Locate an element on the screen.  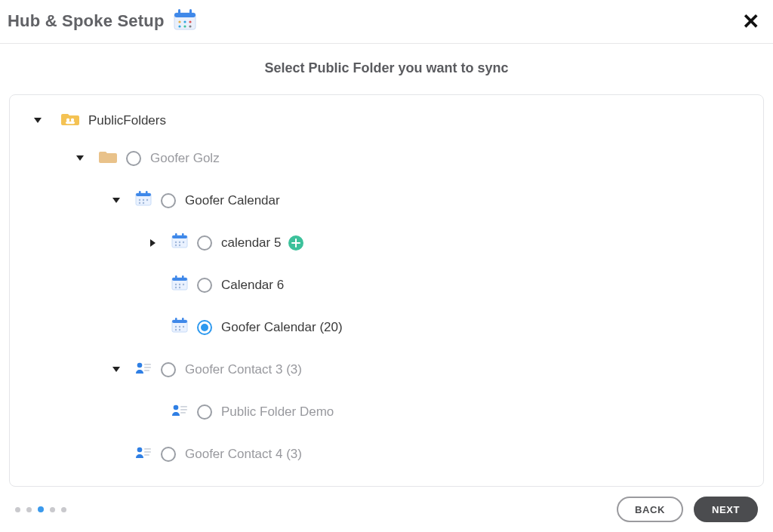
tree-row-goofer-calendar: Goofer Calendar is located at coordinates (382, 201).